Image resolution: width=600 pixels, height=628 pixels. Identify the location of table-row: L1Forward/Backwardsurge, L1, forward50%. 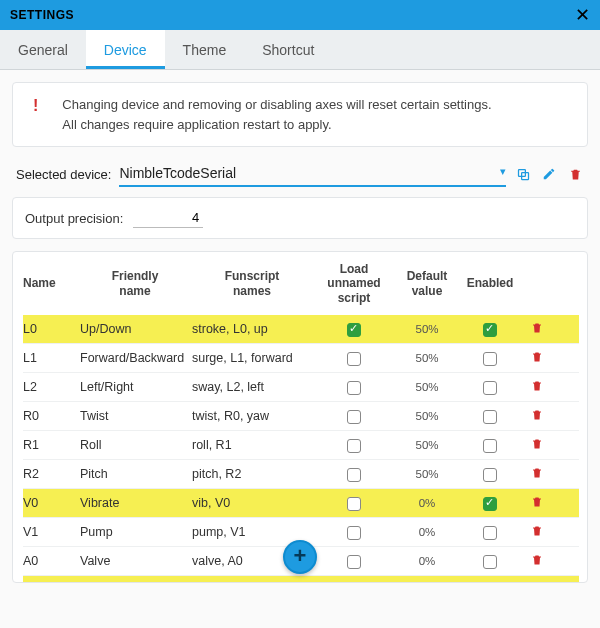
(301, 358).